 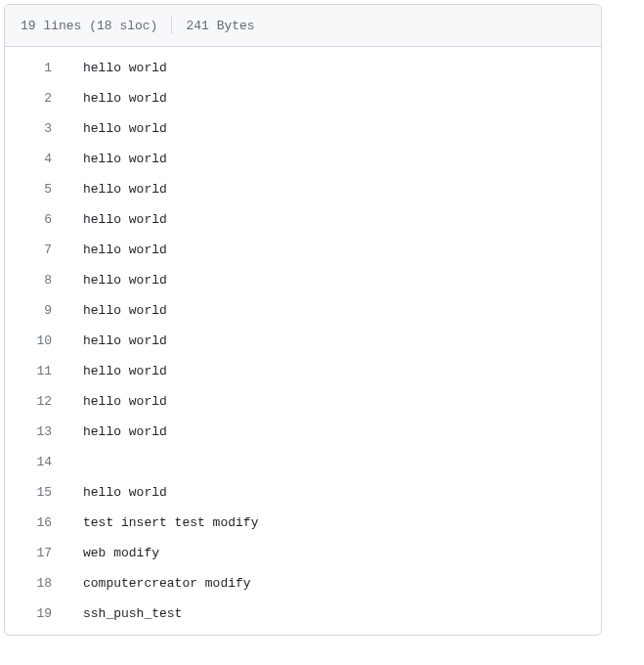 What do you see at coordinates (303, 98) in the screenshot?
I see `code-row: 2hello world` at bounding box center [303, 98].